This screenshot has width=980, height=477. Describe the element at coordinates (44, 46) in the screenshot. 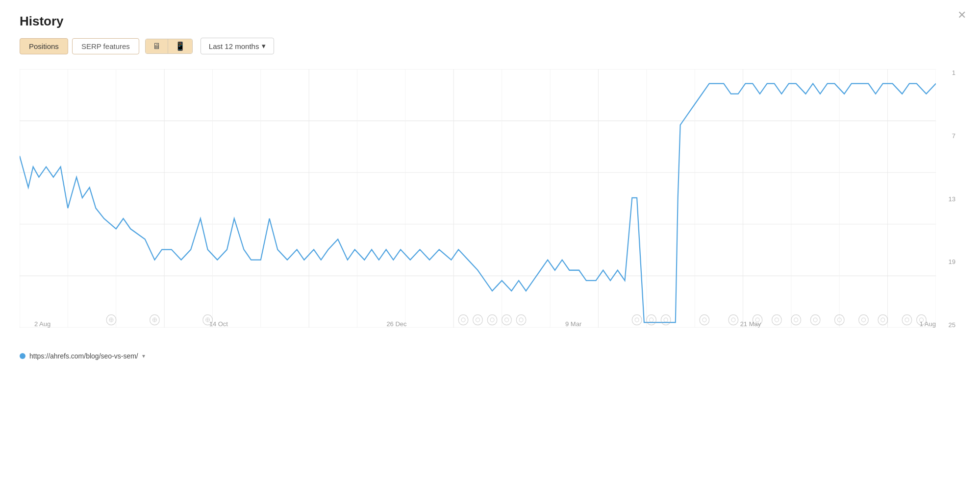

I see `tab-positions: Positions` at that location.